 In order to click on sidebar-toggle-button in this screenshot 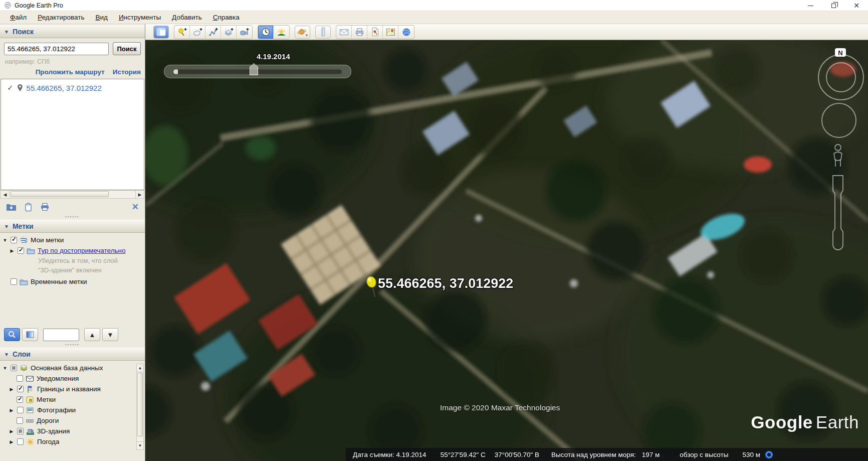, I will do `click(161, 32)`.